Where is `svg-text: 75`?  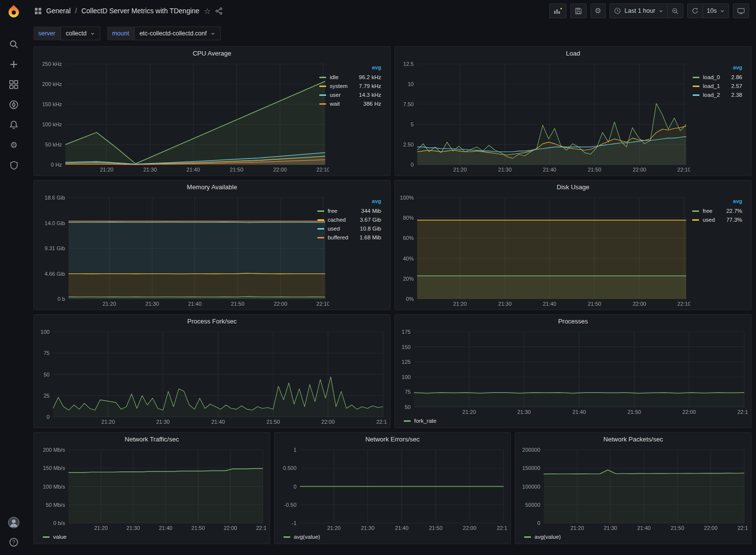
svg-text: 75 is located at coordinates (47, 353).